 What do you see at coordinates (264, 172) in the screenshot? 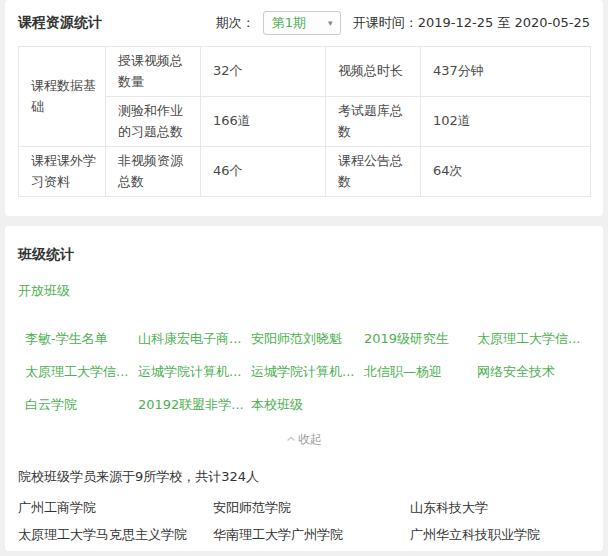
I see `value-cell: 46个` at bounding box center [264, 172].